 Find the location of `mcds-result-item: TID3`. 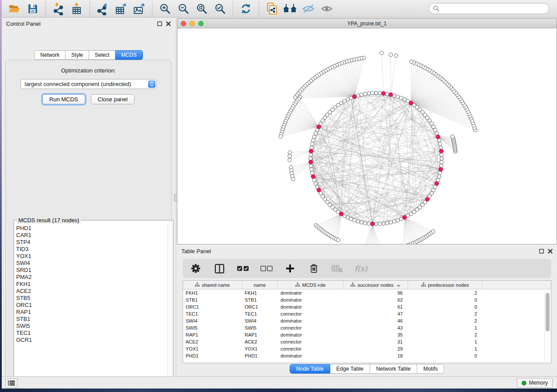

mcds-result-item: TID3 is located at coordinates (92, 249).